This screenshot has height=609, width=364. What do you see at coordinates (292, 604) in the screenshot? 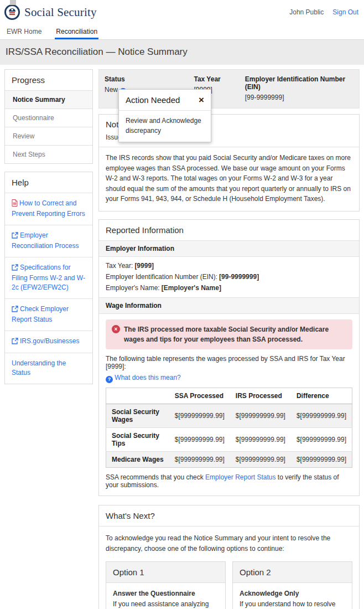
I see `option-2-text: If you understand how to resolve your di…` at bounding box center [292, 604].